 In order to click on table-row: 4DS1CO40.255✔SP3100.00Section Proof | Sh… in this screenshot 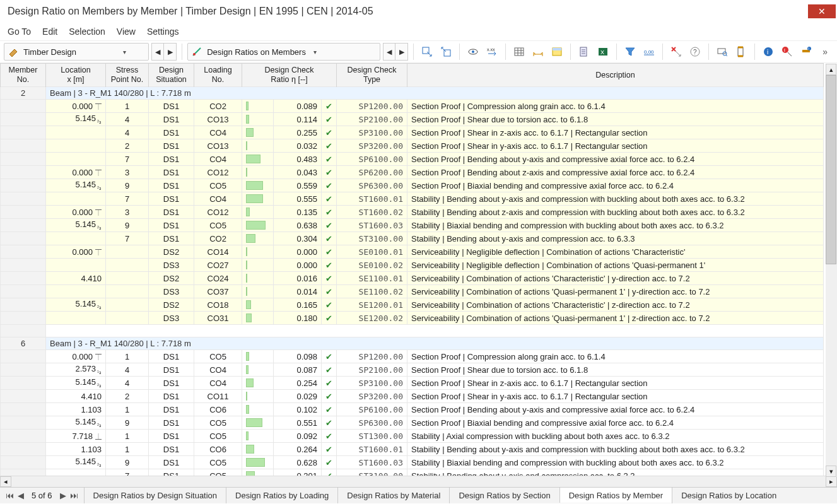, I will do `click(413, 132)`.